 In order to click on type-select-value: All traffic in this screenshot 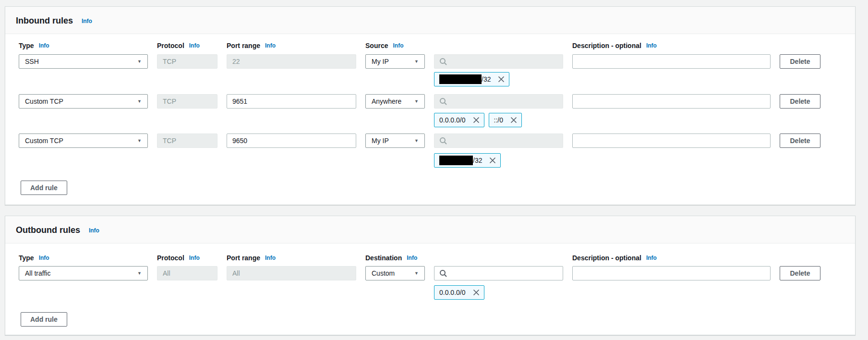, I will do `click(37, 273)`.